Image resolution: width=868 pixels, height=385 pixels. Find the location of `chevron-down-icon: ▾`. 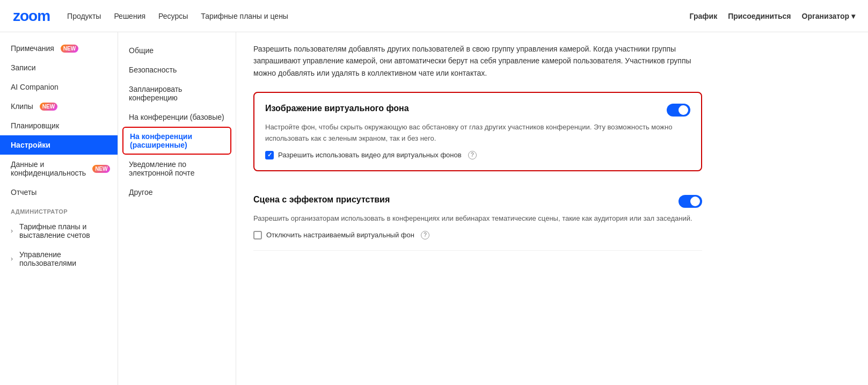

chevron-down-icon: ▾ is located at coordinates (854, 16).